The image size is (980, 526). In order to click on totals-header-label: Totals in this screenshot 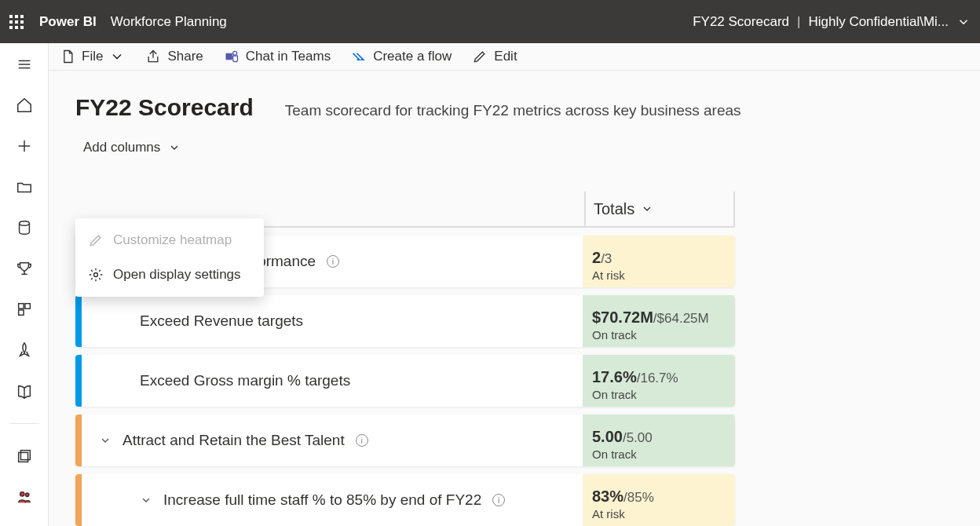, I will do `click(614, 209)`.